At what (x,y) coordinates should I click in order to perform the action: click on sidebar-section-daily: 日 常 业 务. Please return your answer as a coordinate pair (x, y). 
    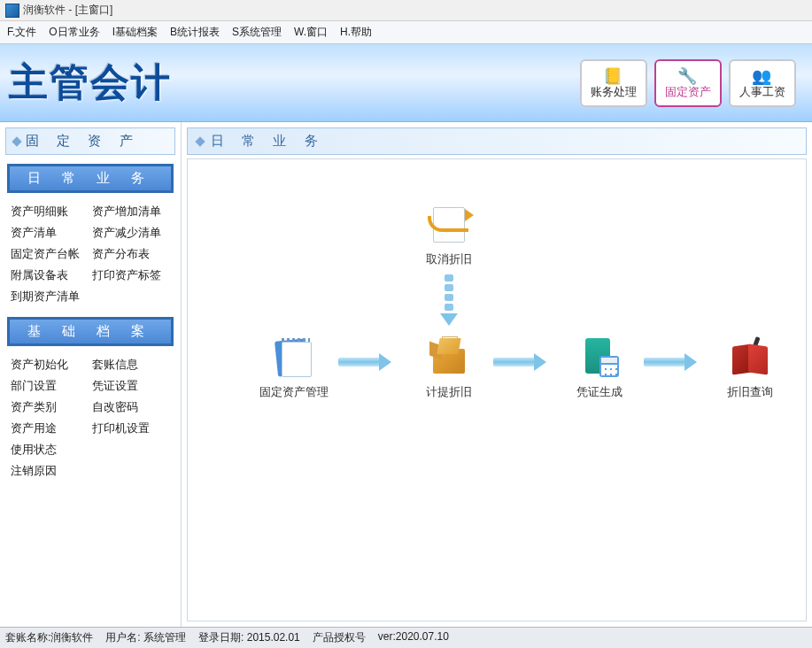
    Looking at the image, I should click on (90, 179).